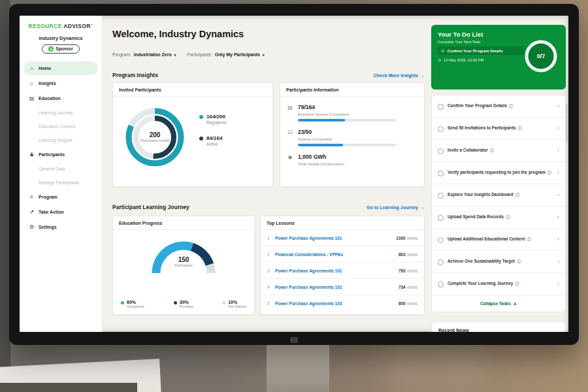 The width and height of the screenshot is (588, 392). Describe the element at coordinates (399, 76) in the screenshot. I see `check-more-insights-link: Check More Insights →` at that location.